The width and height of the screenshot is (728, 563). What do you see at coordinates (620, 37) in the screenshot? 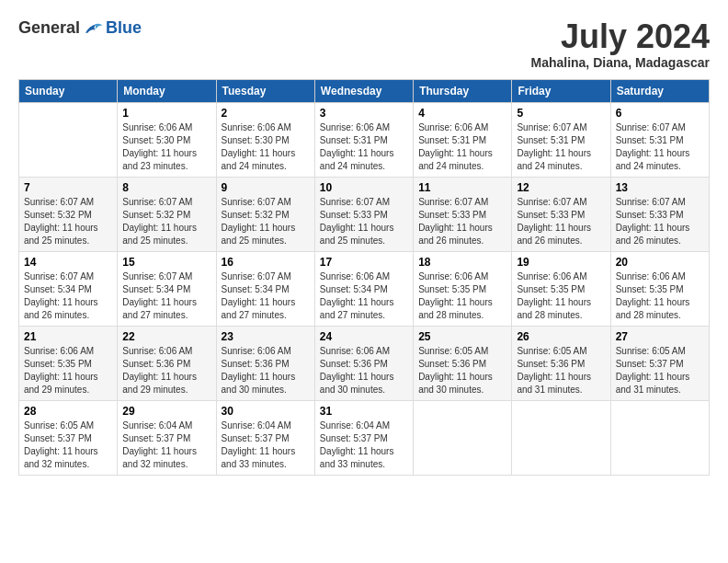
I see `month-year-title: July 2024` at bounding box center [620, 37].